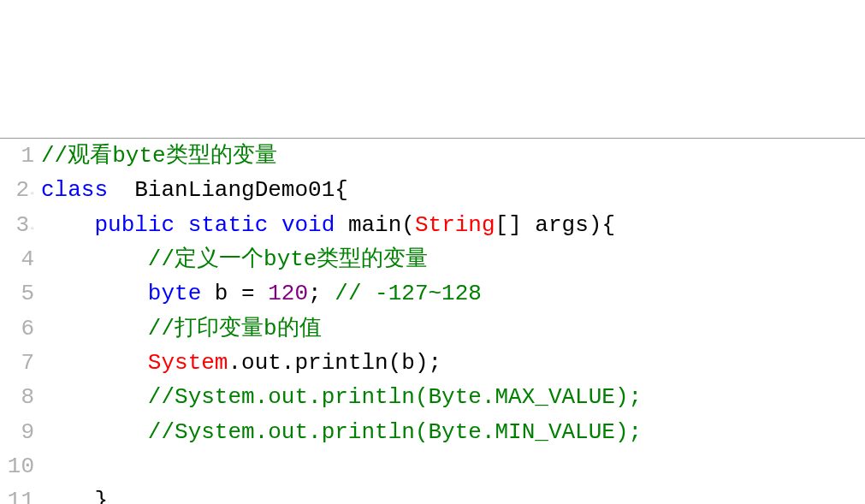 This screenshot has height=504, width=865. Describe the element at coordinates (335, 363) in the screenshot. I see `token-text: .out.println(b);` at that location.